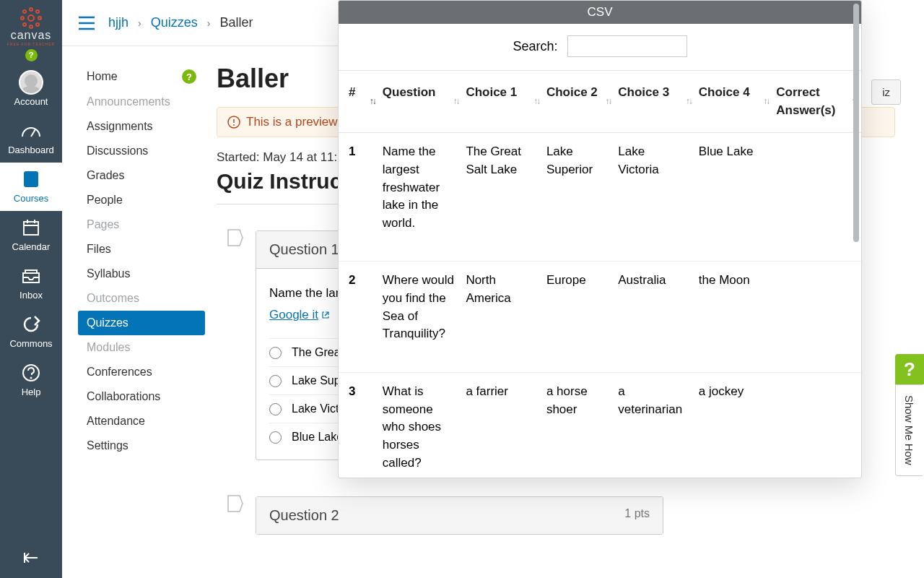 Image resolution: width=924 pixels, height=578 pixels. I want to click on sort-asc-icon: ↑↓, so click(372, 101).